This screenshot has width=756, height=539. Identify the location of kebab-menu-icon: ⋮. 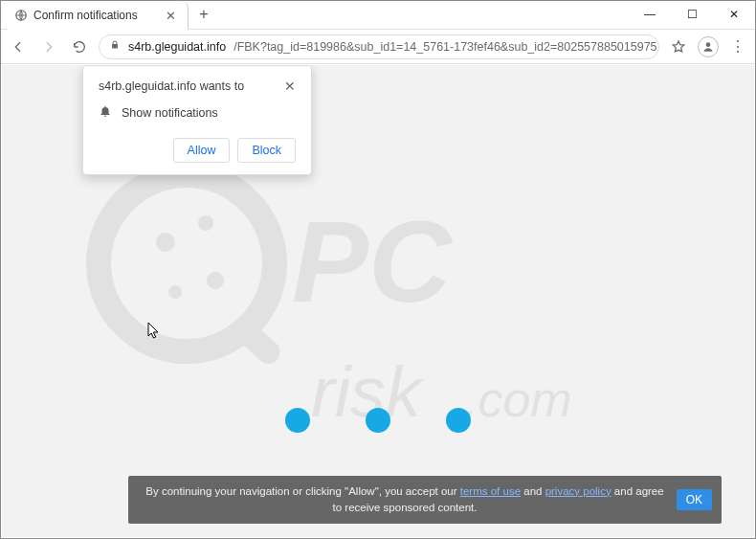
(738, 46).